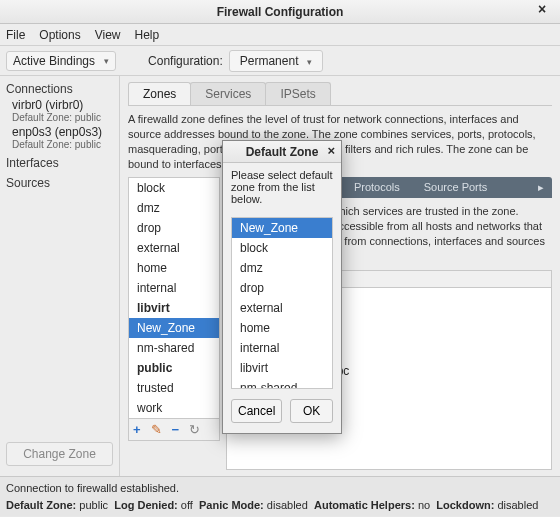  Describe the element at coordinates (174, 268) in the screenshot. I see `zone-item: home` at that location.